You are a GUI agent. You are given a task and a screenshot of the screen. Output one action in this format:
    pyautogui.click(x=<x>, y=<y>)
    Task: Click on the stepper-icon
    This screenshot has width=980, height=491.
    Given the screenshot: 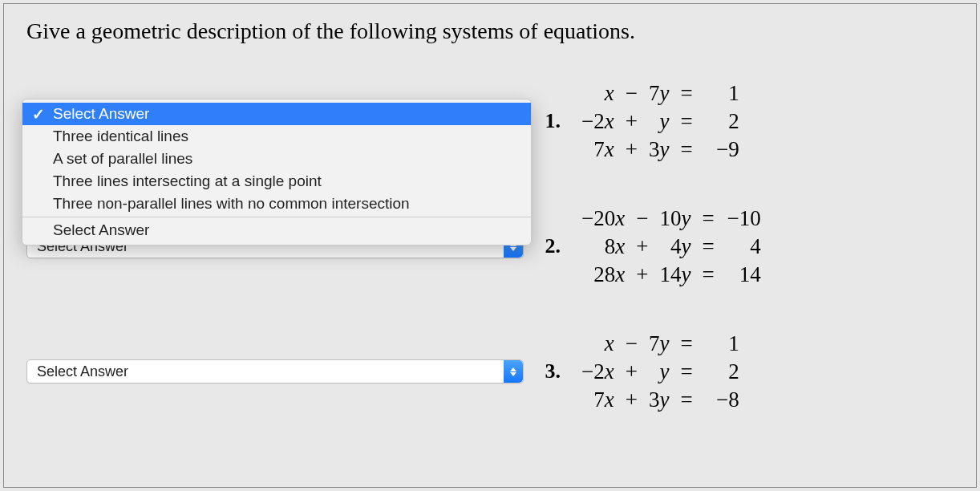 What is the action you would take?
    pyautogui.click(x=513, y=371)
    